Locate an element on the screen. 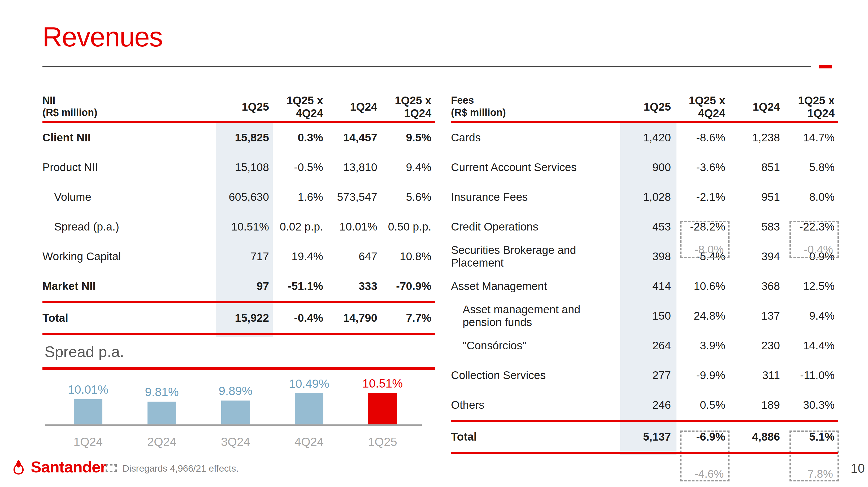  cell-value: 19.4% is located at coordinates (300, 256).